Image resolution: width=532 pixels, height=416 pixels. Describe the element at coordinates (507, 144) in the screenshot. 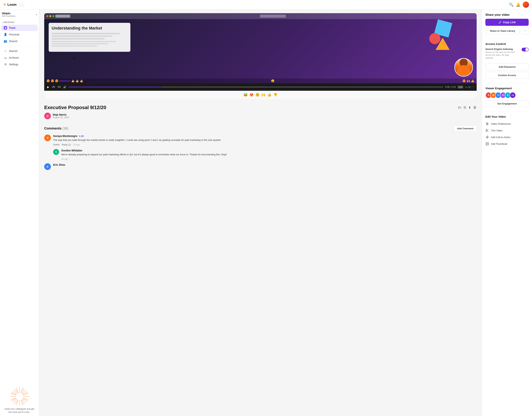

I see `add-thumbnail-item: Add Thumbnail` at that location.